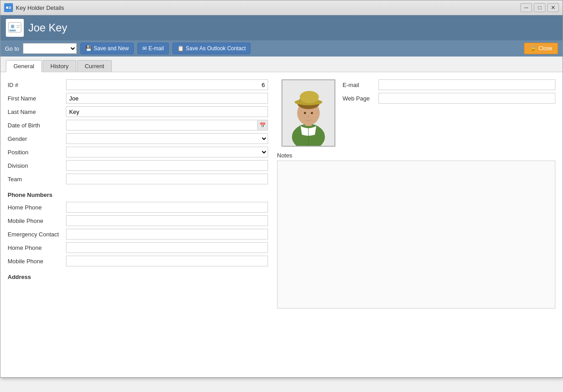 This screenshot has height=392, width=563. What do you see at coordinates (138, 261) in the screenshot?
I see `ec-mobile-phone-row: Mobile Phone` at bounding box center [138, 261].